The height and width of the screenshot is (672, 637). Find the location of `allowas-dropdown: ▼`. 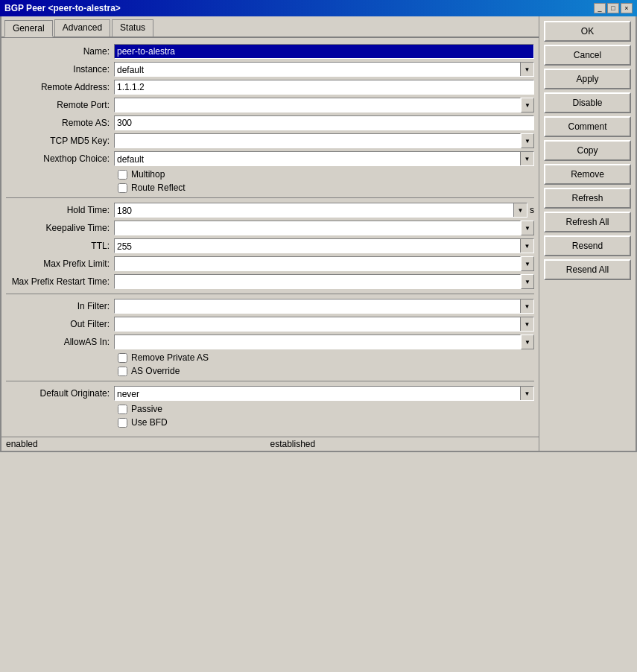

allowas-dropdown: ▼ is located at coordinates (324, 342).